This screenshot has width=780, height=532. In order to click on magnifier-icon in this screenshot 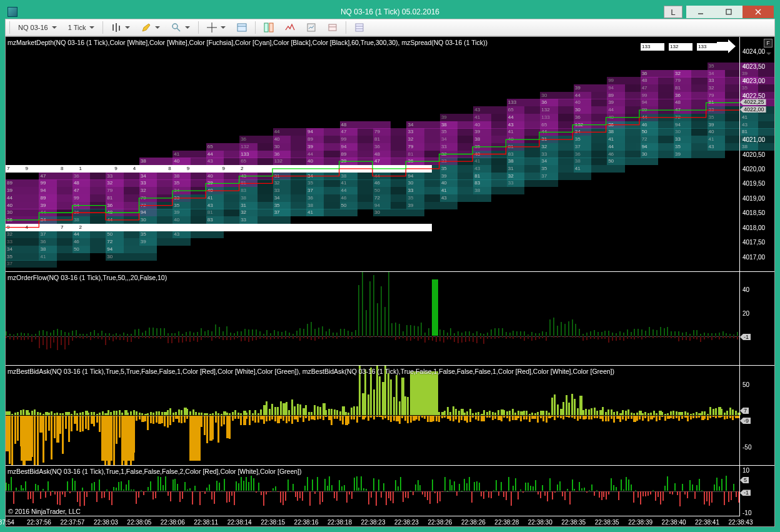, I will do `click(176, 28)`.